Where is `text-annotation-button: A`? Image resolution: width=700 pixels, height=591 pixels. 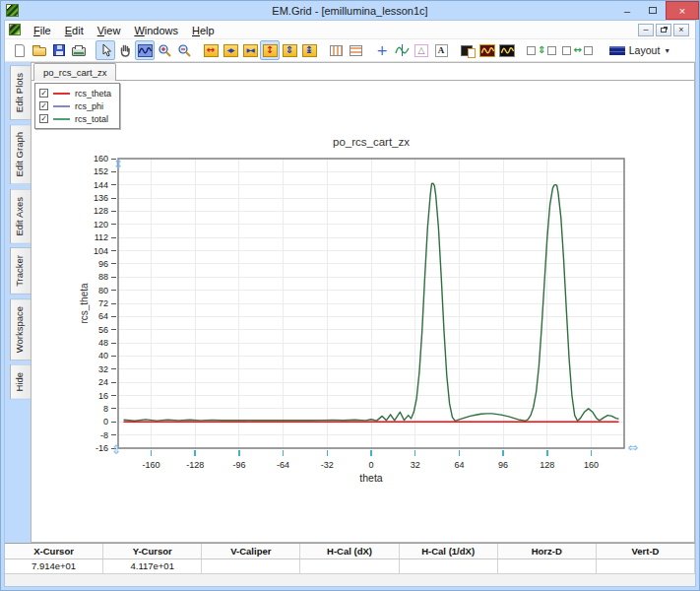 text-annotation-button: A is located at coordinates (441, 50).